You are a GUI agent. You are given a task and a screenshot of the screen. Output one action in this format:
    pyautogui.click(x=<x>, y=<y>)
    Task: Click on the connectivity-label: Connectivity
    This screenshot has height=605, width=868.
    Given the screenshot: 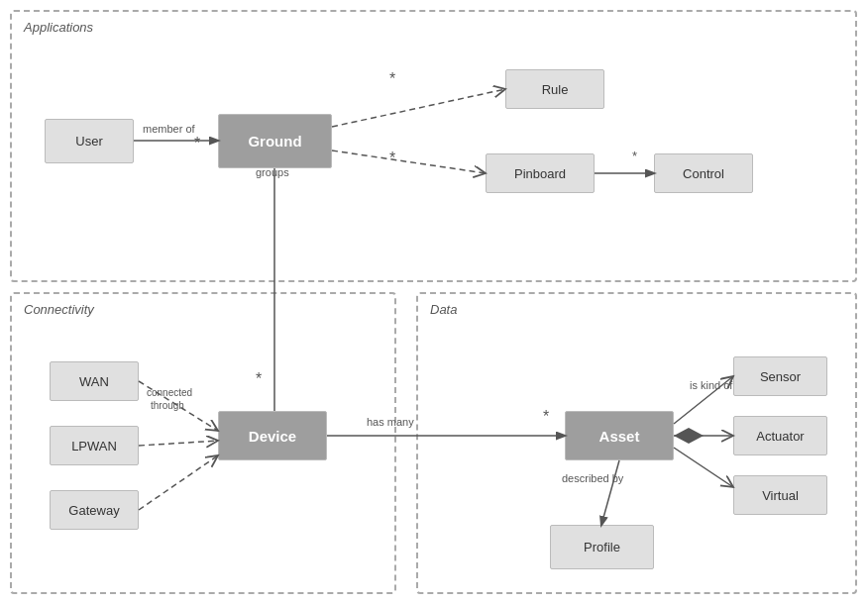 What is the action you would take?
    pyautogui.click(x=59, y=309)
    